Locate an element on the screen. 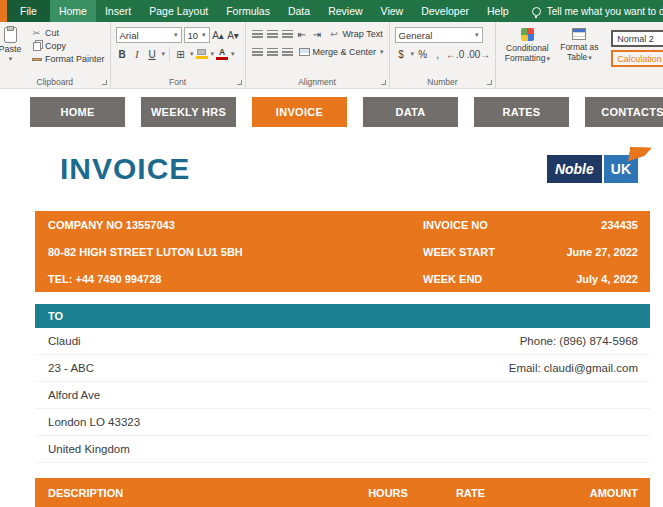  divider is located at coordinates (170, 54).